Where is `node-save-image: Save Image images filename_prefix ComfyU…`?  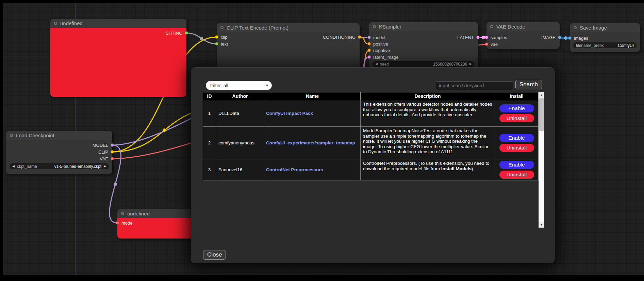 node-save-image: Save Image images filename_prefix ComfyU… is located at coordinates (605, 37).